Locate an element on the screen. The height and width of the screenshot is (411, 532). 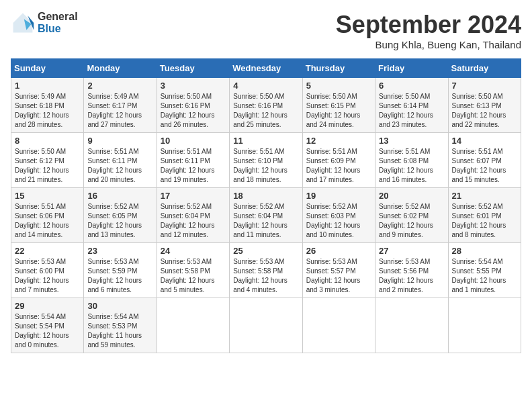
day-number: 28 is located at coordinates (485, 251).